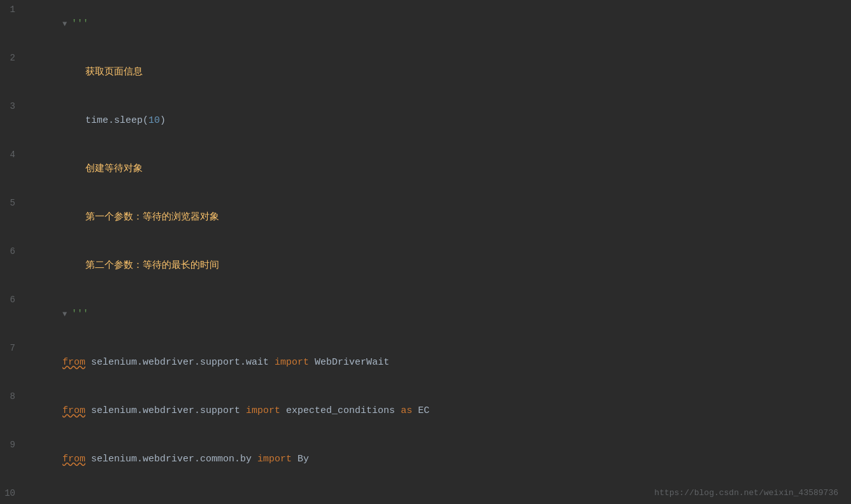  I want to click on code-text: selenium.webdriver.common.by, so click(171, 459).